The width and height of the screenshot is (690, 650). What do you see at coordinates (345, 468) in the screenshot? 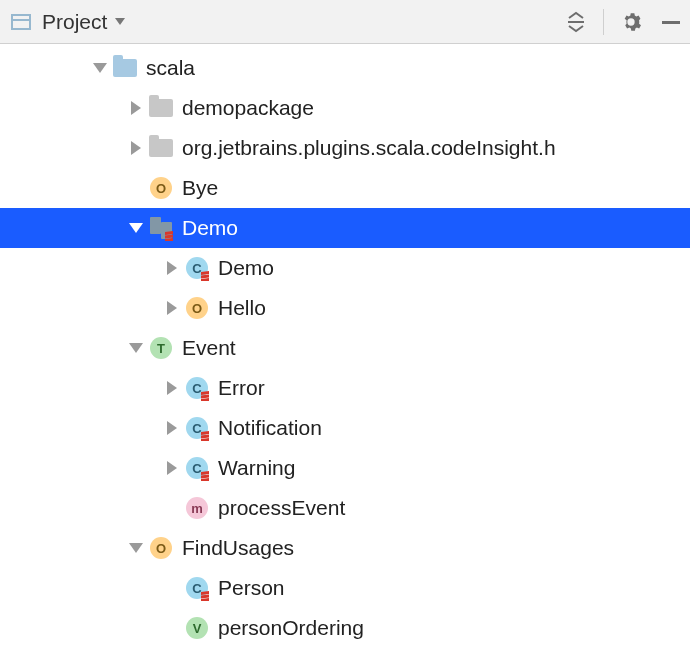
I see `tree-node-warning: CWarning` at bounding box center [345, 468].